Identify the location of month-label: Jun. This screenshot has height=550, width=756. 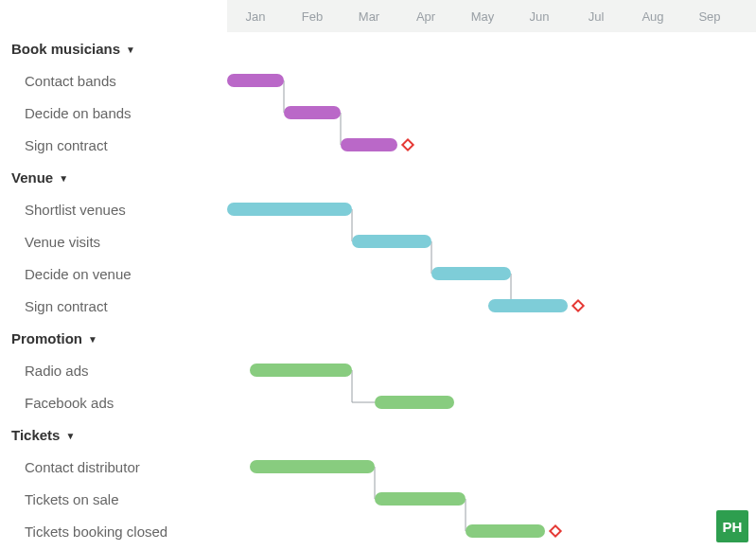
(539, 17).